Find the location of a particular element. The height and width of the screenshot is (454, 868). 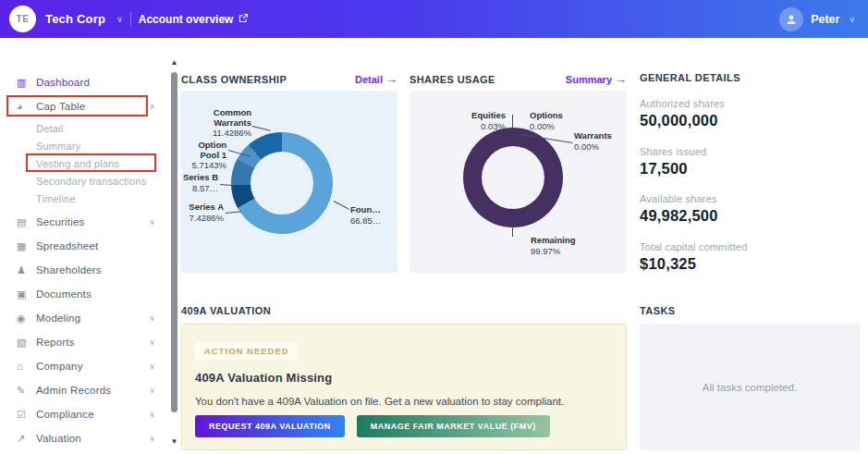

chart-label-warrants: Warrants0.00% is located at coordinates (599, 141).